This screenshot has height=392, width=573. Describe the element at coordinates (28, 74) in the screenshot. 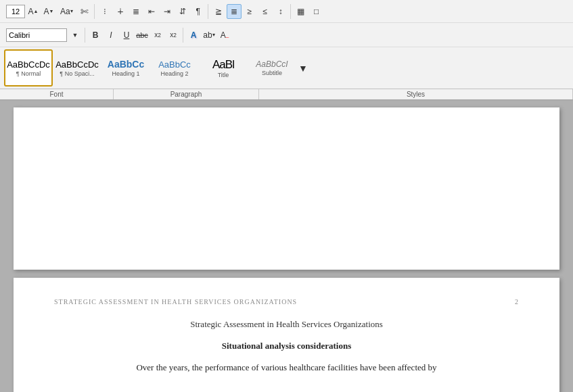

I see `style-normal-label: ¶ Normal` at that location.